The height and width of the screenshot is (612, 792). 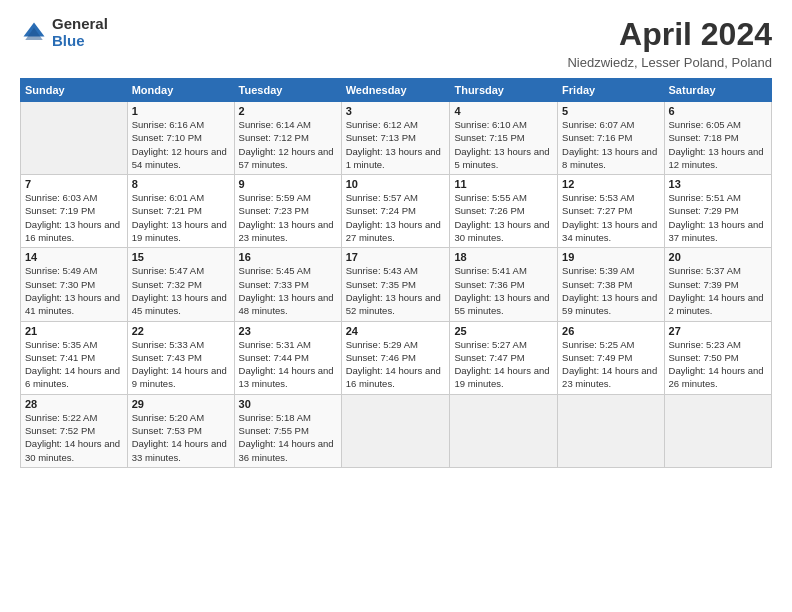 I want to click on logo-icon, so click(x=34, y=33).